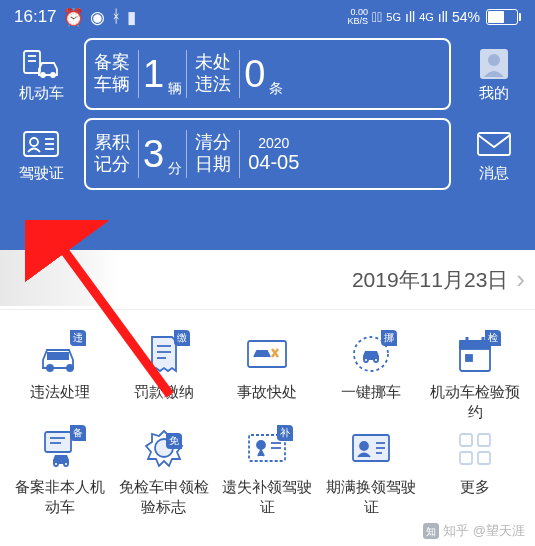 Image resolution: width=535 pixels, height=546 pixels. What do you see at coordinates (41, 144) in the screenshot?
I see `license-icon` at bounding box center [41, 144].